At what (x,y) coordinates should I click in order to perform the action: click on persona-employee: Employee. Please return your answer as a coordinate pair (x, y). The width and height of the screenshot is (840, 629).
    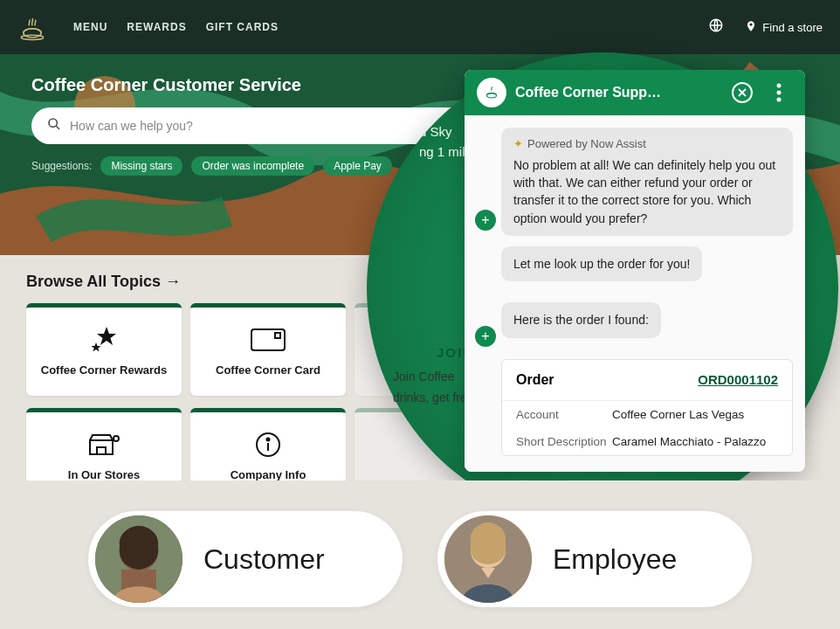
    Looking at the image, I should click on (595, 559).